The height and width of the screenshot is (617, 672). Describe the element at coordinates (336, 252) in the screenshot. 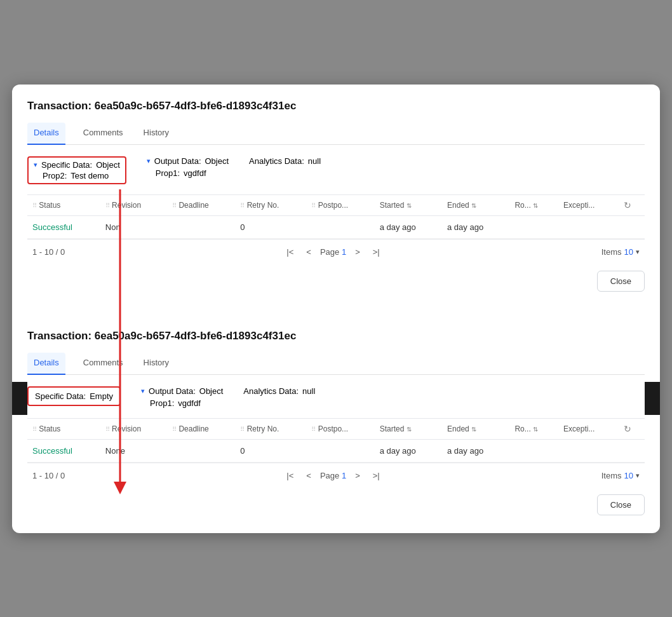

I see `pagination-1: 1 - 10 / 0 |< < Page 1 > >| Items 10 ▾` at that location.